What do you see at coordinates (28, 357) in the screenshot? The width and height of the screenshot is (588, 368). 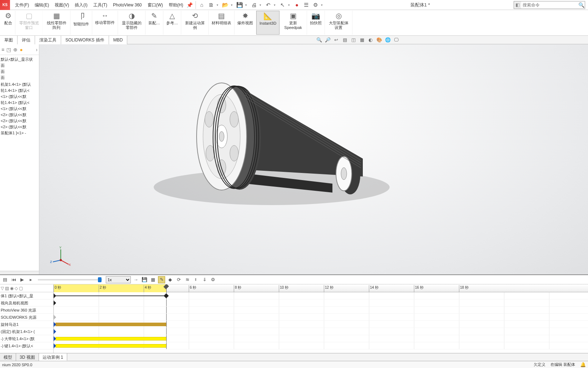 I see `tab-3dview: 3D 视图` at bounding box center [28, 357].